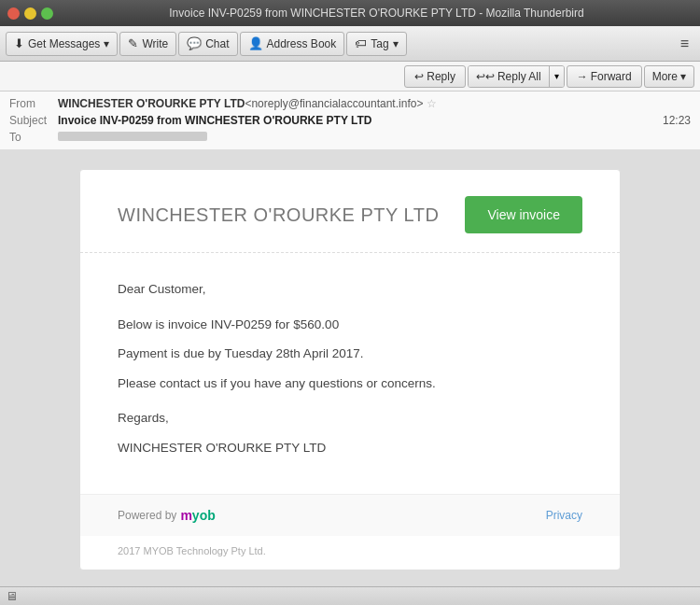  I want to click on reply-all-icon: ↩↩, so click(485, 77).